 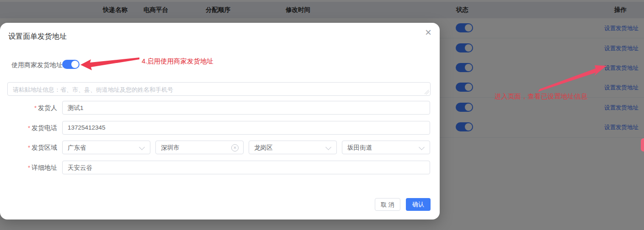 I want to click on detail-address-value: 天安云谷, so click(x=80, y=168).